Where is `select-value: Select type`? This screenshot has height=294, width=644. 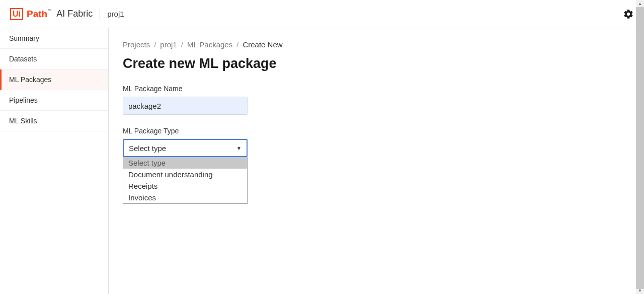 select-value: Select type is located at coordinates (147, 148).